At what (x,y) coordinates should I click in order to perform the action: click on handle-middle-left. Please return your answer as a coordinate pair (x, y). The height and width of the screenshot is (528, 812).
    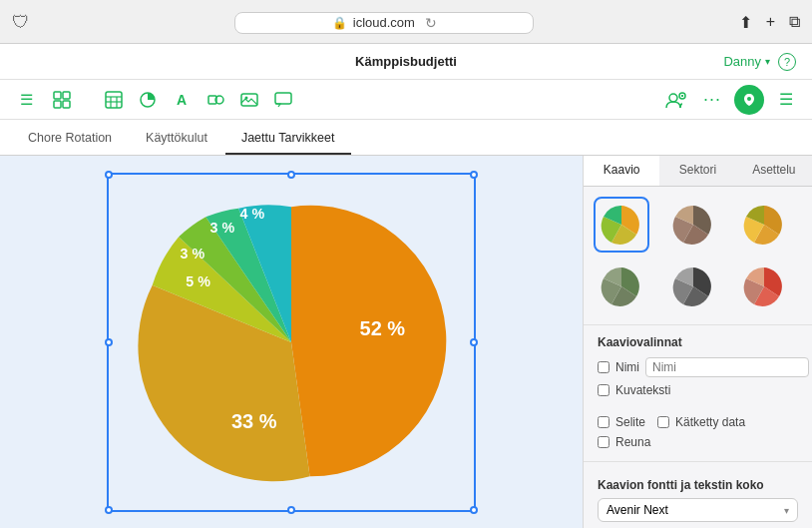
    Looking at the image, I should click on (109, 342).